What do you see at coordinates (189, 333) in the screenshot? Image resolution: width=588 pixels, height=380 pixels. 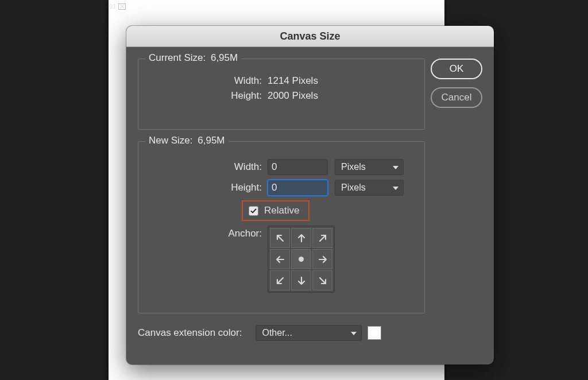 I see `extension-color-label: Canvas extension color:` at bounding box center [189, 333].